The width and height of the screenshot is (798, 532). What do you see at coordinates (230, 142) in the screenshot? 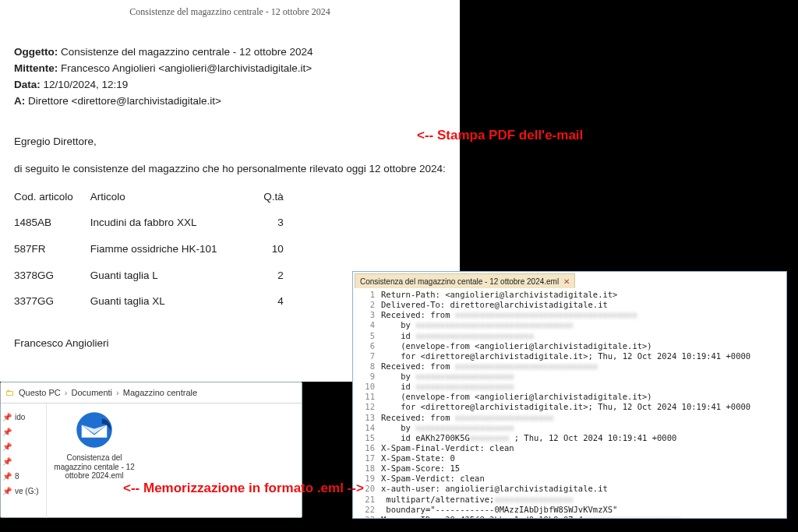
I see `greeting: Egregio Direttore,` at bounding box center [230, 142].